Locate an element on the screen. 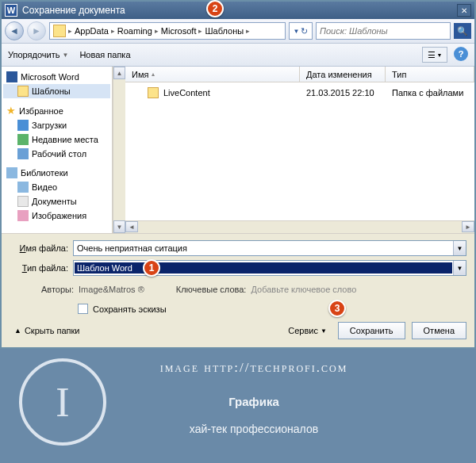  tree-item-video: Видео is located at coordinates (57, 187).